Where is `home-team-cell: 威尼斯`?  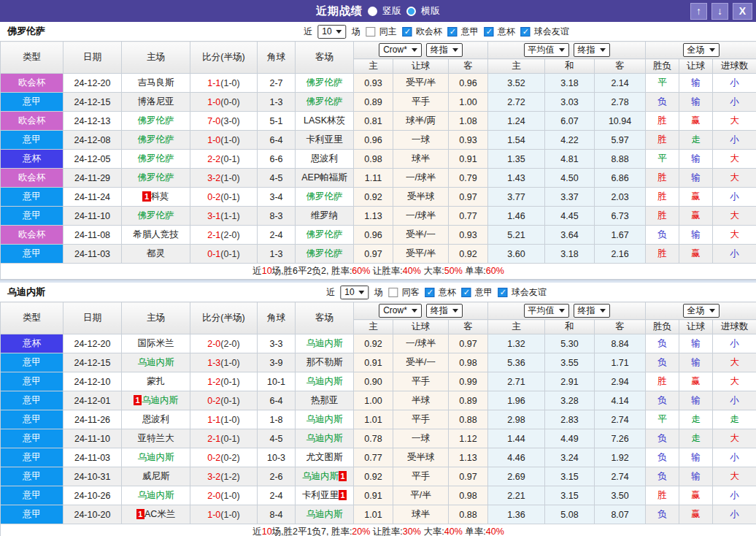
home-team-cell: 威尼斯 is located at coordinates (156, 477).